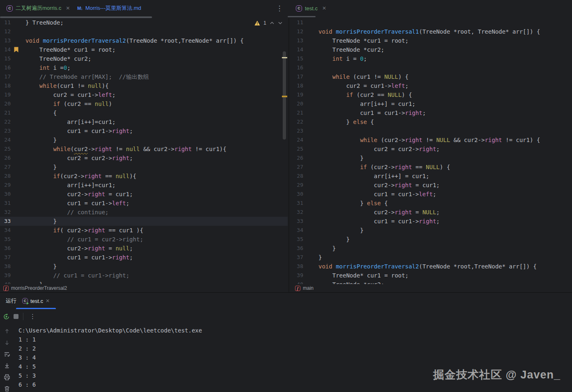  What do you see at coordinates (144, 131) in the screenshot?
I see `code-line: 23 cur1 = cur1->right;` at bounding box center [144, 131].